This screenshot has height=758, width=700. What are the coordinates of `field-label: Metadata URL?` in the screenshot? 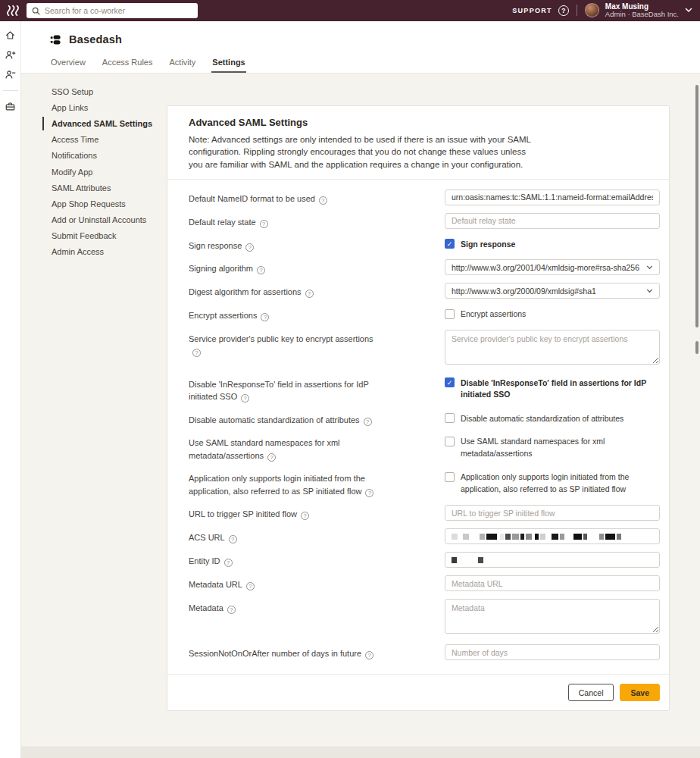 It's located at (286, 584).